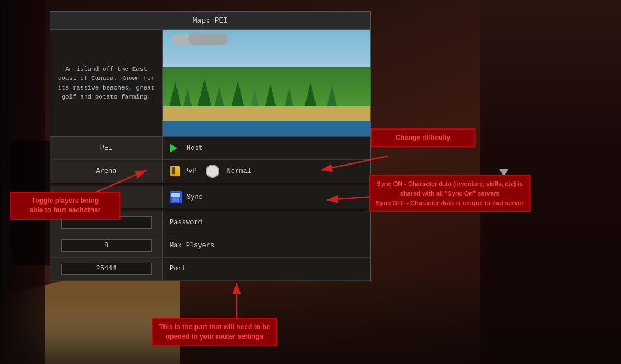 This screenshot has width=621, height=364. What do you see at coordinates (186, 223) in the screenshot?
I see `password-label: Password` at bounding box center [186, 223].